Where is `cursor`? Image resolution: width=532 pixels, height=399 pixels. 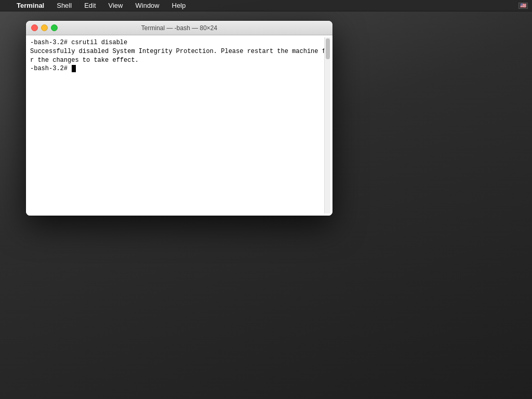 cursor is located at coordinates (74, 69).